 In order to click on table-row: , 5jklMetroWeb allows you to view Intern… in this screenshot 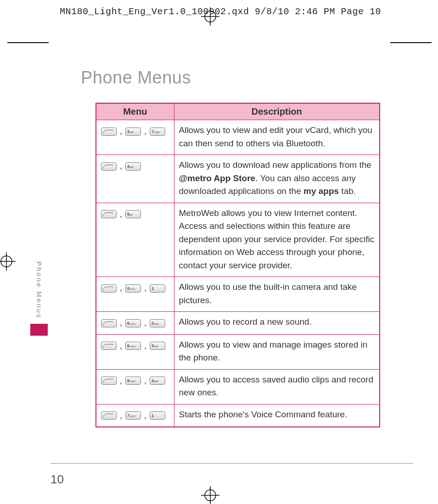, I will do `click(238, 240)`.